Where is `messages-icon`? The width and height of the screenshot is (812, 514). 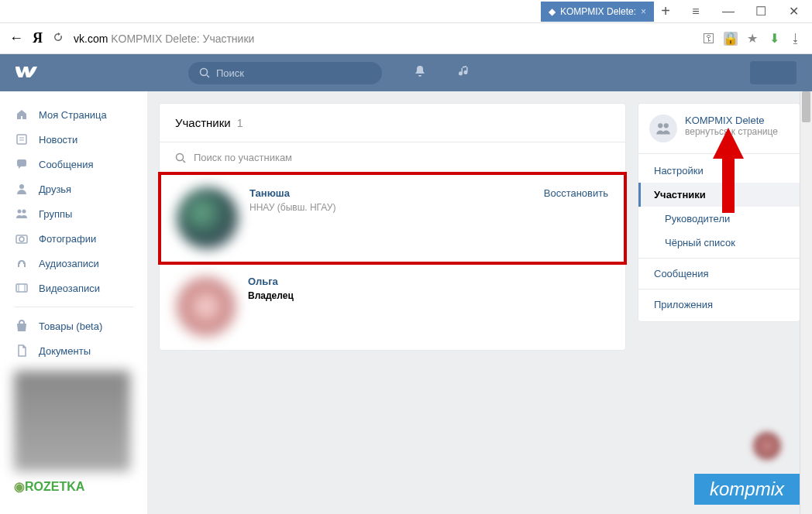 messages-icon is located at coordinates (22, 164).